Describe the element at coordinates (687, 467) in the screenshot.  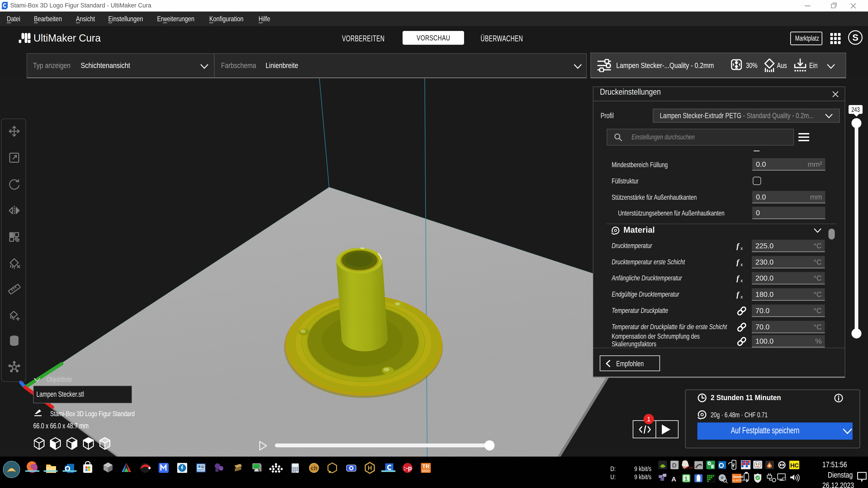
I see `svg-text: PDF24` at that location.